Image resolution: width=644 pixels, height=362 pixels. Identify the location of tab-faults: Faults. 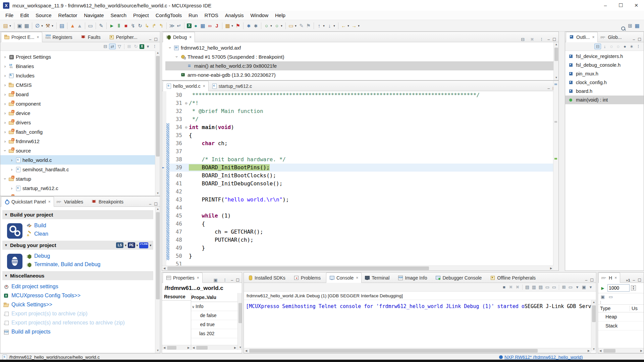
(92, 37).